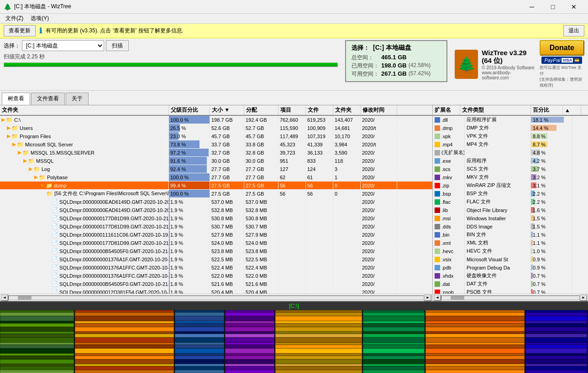  What do you see at coordinates (583, 298) in the screenshot?
I see `ft-scroll-right: ►` at bounding box center [583, 298].